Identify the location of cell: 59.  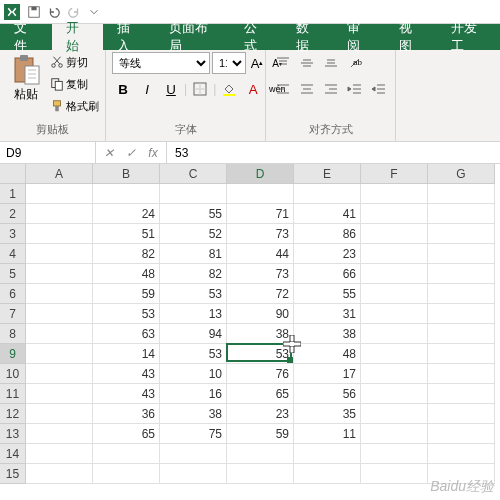
(260, 434).